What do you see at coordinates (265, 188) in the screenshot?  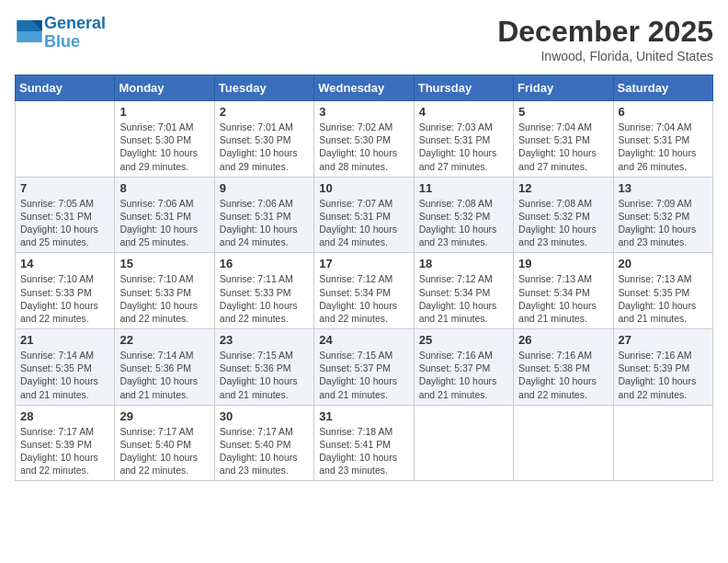 I see `day-number: 9` at bounding box center [265, 188].